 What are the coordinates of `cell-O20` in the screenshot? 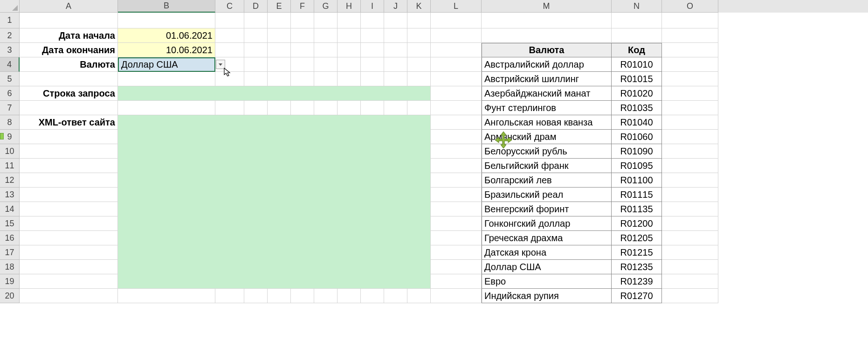 It's located at (690, 296).